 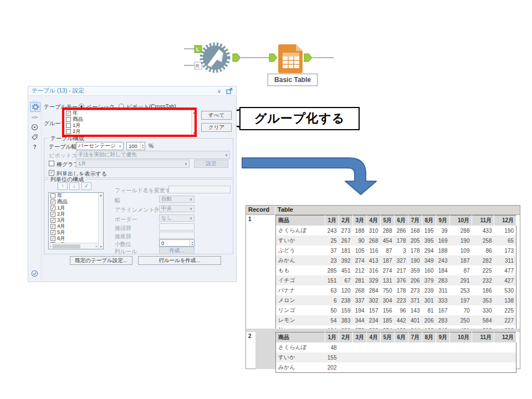 I want to click on cell-product: みかん, so click(x=300, y=368).